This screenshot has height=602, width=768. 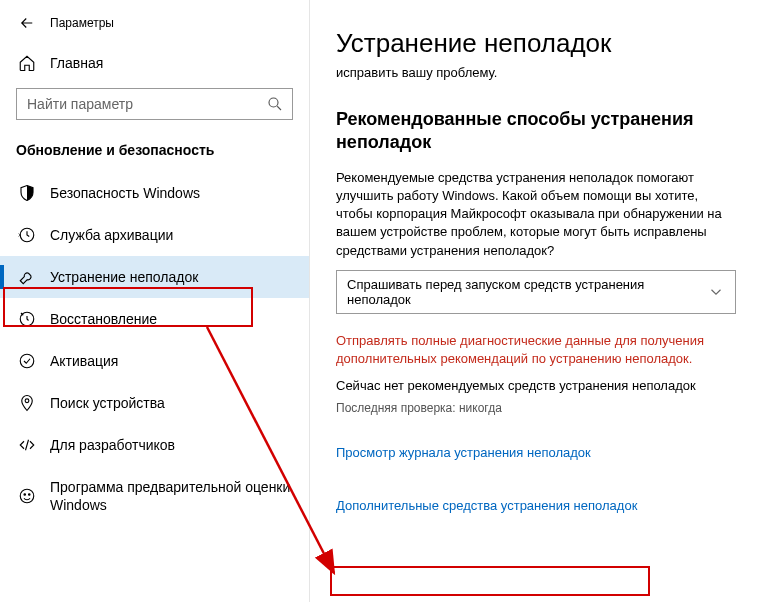 I want to click on home-icon, so click(x=27, y=63).